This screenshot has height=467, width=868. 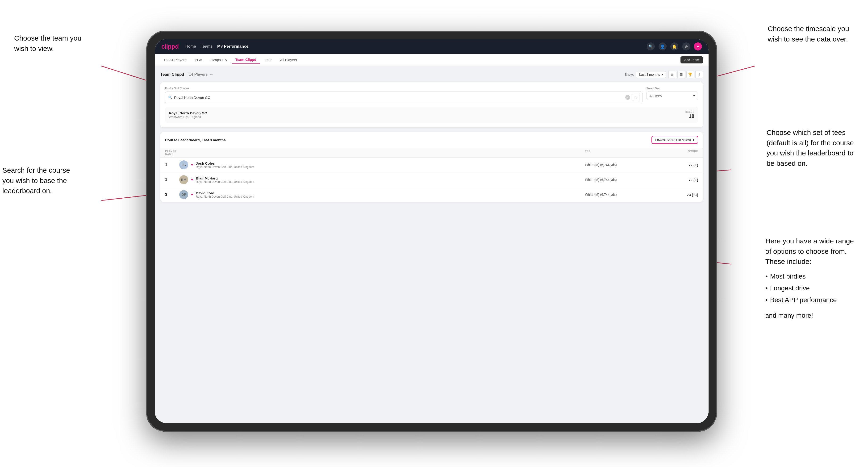 What do you see at coordinates (225, 195) in the screenshot?
I see `player-details-3: David Ford Royal North Devon Golf Club, …` at bounding box center [225, 195].